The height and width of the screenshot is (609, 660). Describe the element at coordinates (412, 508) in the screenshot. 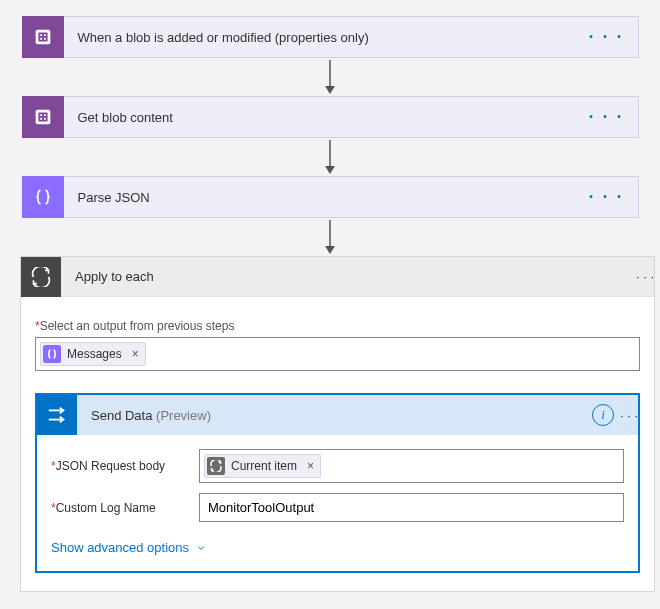

I see `custom-log-input` at that location.